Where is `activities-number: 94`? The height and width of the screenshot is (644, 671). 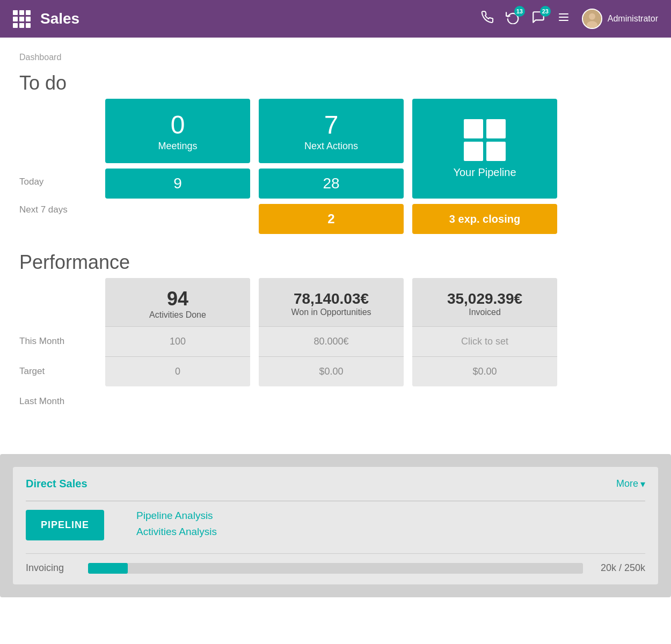
activities-number: 94 is located at coordinates (178, 299).